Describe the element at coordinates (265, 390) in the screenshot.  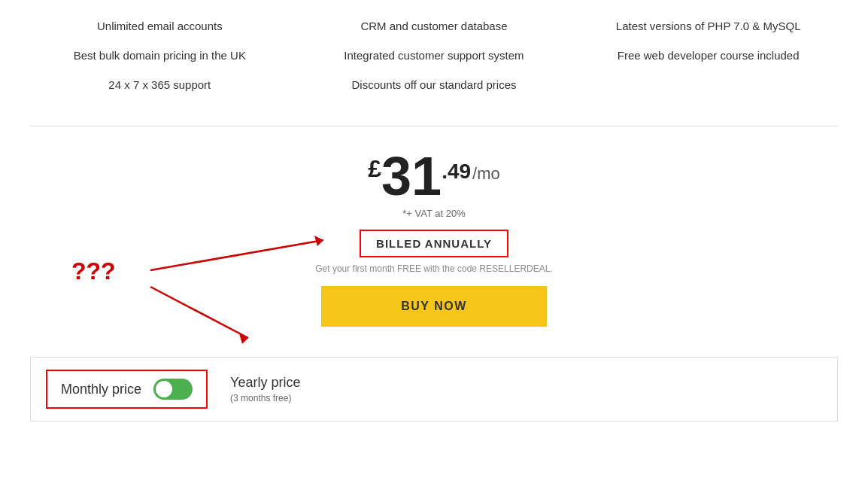
I see `yearly-label-group: Yearly price (3 months free)` at that location.